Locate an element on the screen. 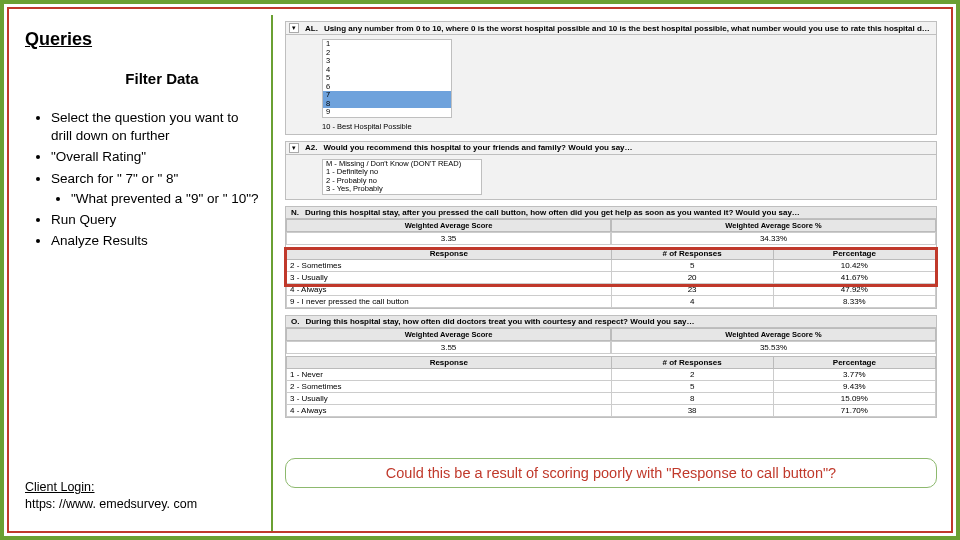 The width and height of the screenshot is (960, 540). table-row: 3 - Usually815.09% is located at coordinates (612, 398).